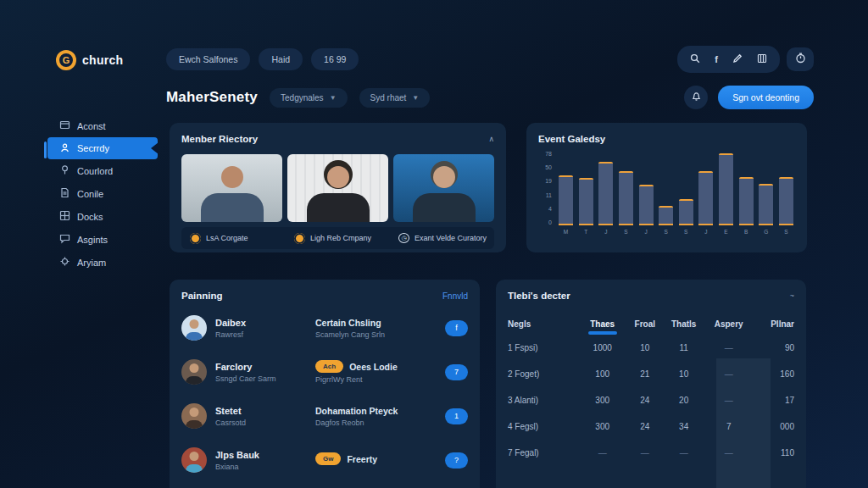 This screenshot has height=488, width=868. What do you see at coordinates (644, 324) in the screenshot?
I see `table-header-froal: Froal` at bounding box center [644, 324].